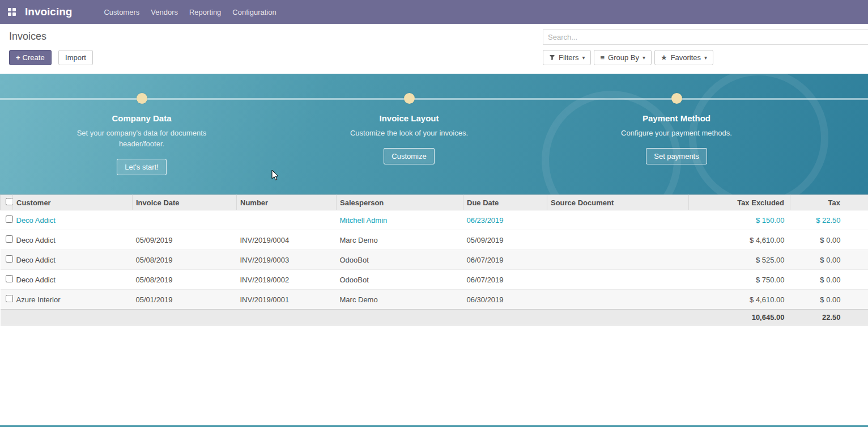  I want to click on total-tax-excluded: 10,645.00, so click(740, 318).